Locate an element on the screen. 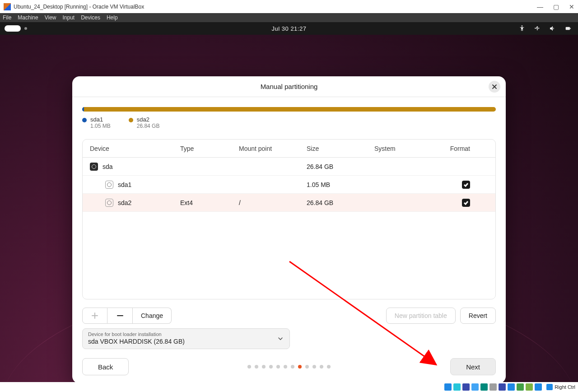 The height and width of the screenshot is (392, 578). close-button is located at coordinates (494, 87).